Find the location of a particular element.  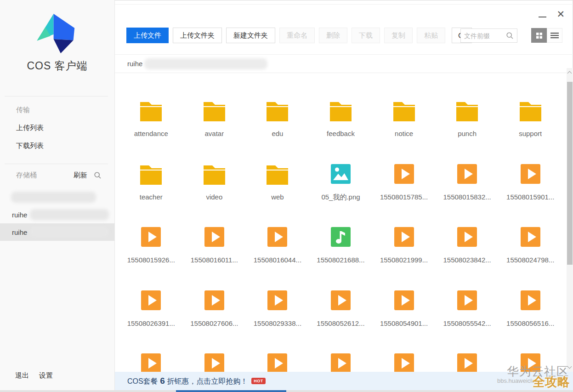

promo-discount: 6 is located at coordinates (163, 381).